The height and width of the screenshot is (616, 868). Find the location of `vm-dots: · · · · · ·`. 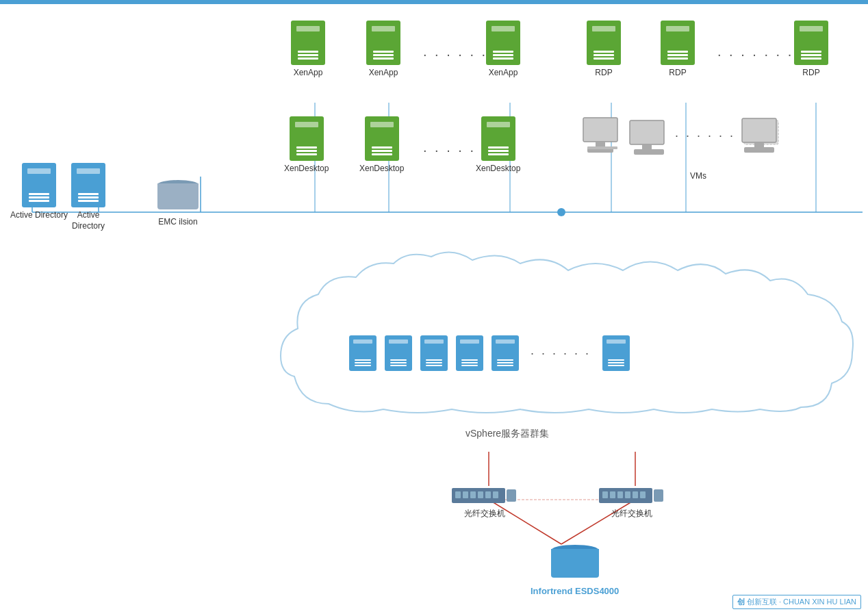

vm-dots: · · · · · · is located at coordinates (705, 142).